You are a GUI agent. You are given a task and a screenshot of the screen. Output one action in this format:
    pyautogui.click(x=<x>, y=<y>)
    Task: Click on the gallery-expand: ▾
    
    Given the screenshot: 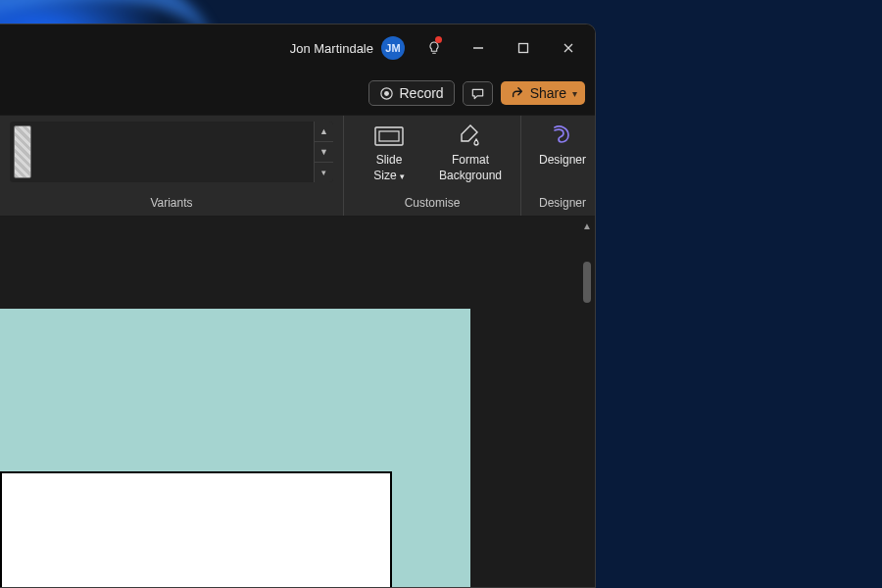 What is the action you would take?
    pyautogui.click(x=323, y=172)
    